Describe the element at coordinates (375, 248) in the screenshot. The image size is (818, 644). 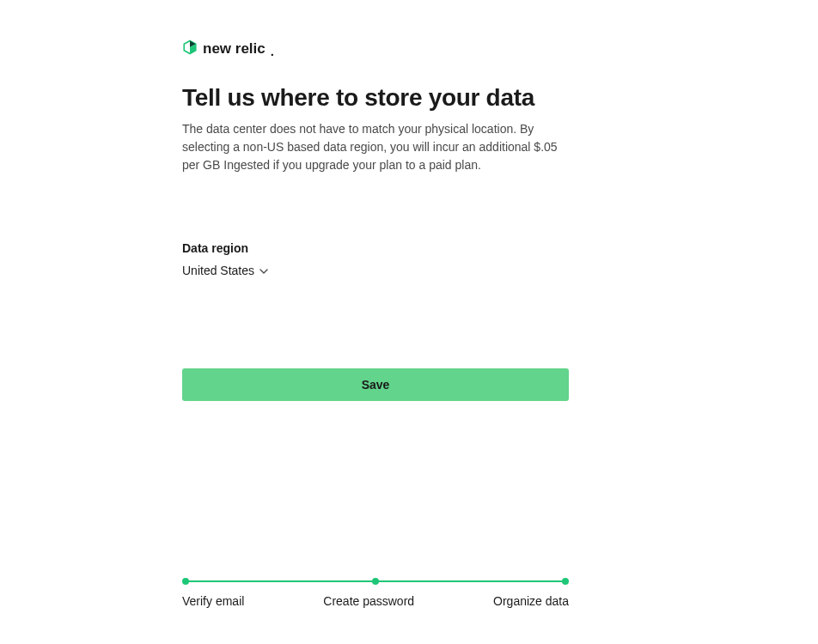
I see `data-region-label: Data region` at that location.